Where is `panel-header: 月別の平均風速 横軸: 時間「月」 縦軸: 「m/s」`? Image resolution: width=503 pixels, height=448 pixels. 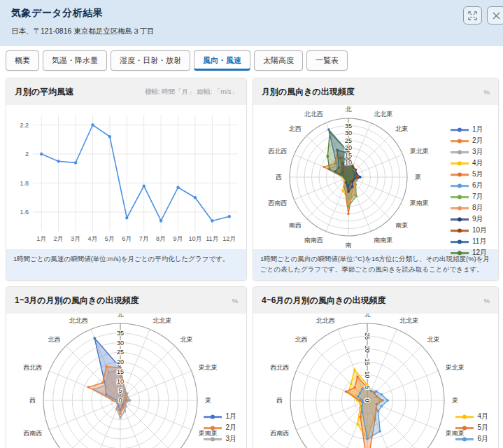
panel-header: 月別の平均風速 横軸: 時間「月」 縦軸: 「m/s」 is located at coordinates (126, 92).